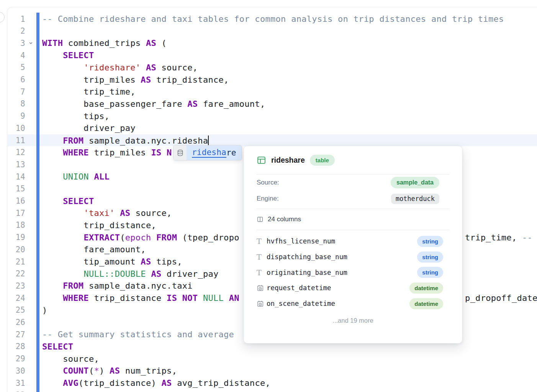  Describe the element at coordinates (16, 322) in the screenshot. I see `line-number: 26` at that location.